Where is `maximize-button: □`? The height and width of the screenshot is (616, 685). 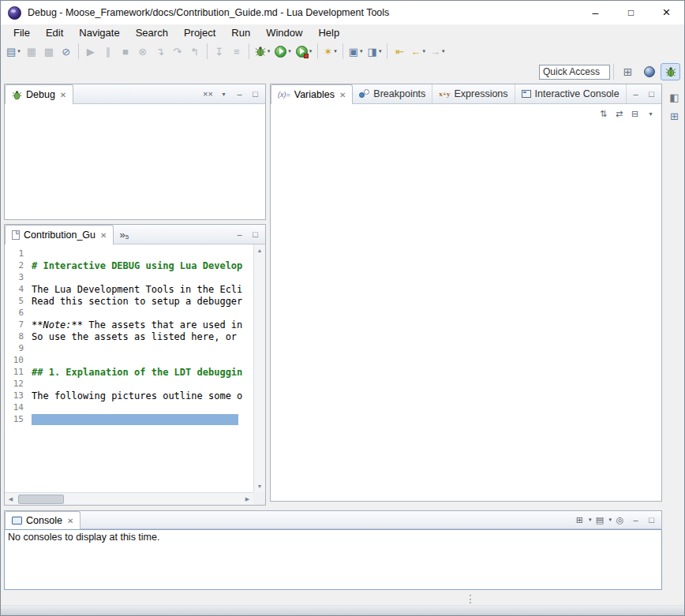
maximize-button: □ is located at coordinates (631, 13).